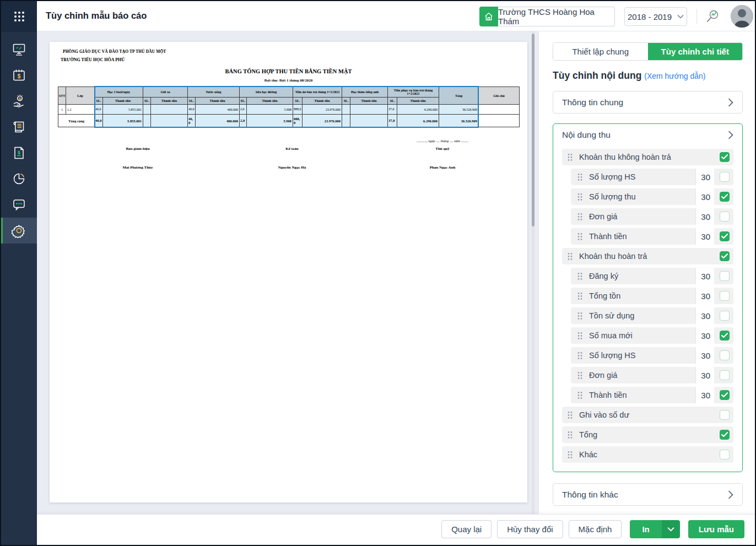 Image resolution: width=756 pixels, height=546 pixels. What do you see at coordinates (557, 17) in the screenshot?
I see `school-selector: Trường THCS Hoàng Hoa Thám` at bounding box center [557, 17].